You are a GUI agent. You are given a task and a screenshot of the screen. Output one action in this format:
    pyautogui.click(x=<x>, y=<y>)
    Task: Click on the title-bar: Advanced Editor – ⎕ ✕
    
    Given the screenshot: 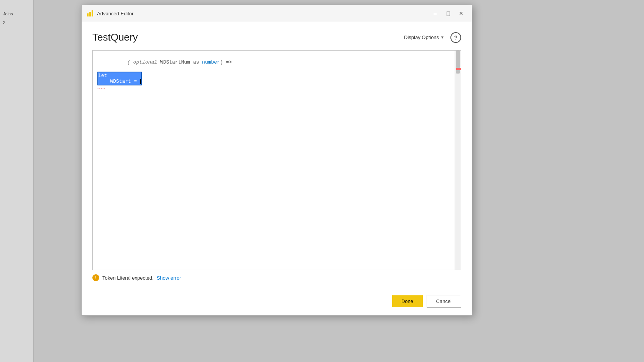 What is the action you would take?
    pyautogui.click(x=277, y=14)
    